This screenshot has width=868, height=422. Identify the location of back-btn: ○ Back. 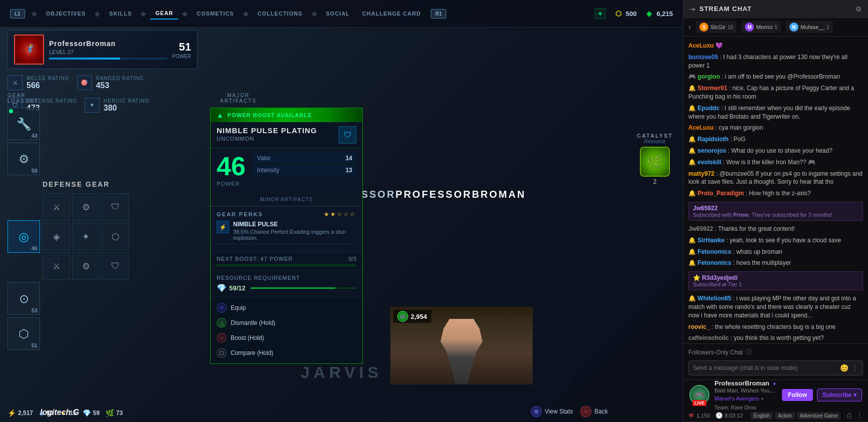
(594, 411).